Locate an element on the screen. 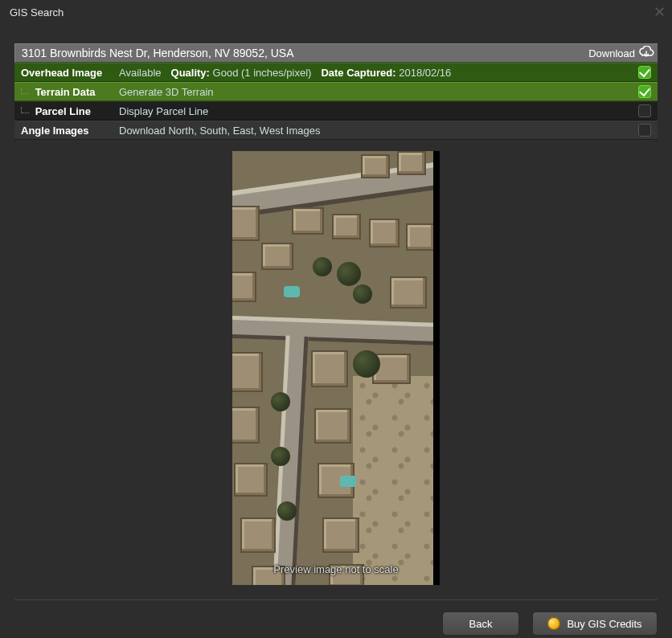  overhead-quality-val: Good (1 inches/pixel) is located at coordinates (262, 72).